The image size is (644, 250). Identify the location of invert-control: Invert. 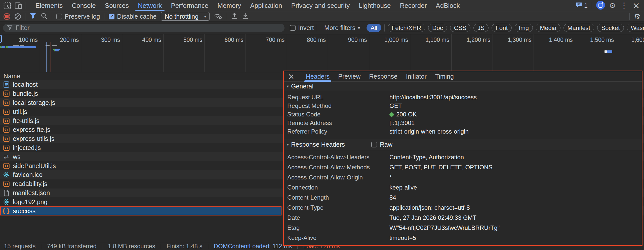
(302, 28).